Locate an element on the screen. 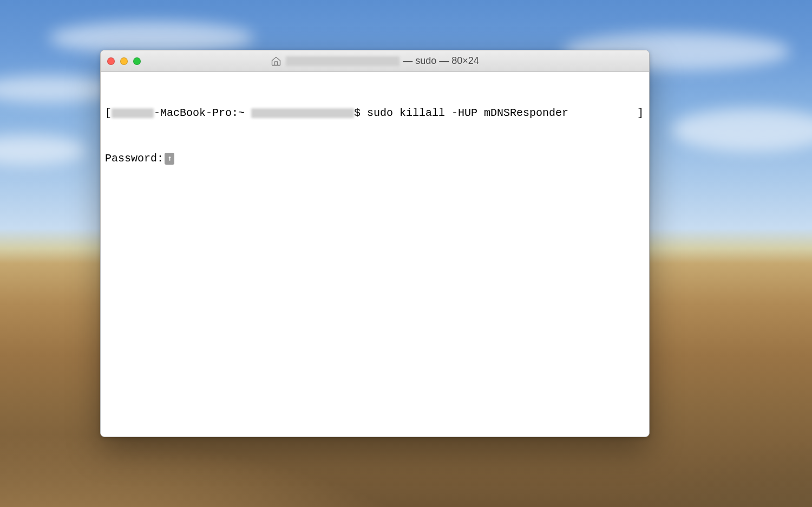 The width and height of the screenshot is (812, 507). prompt-close-bracket: ] is located at coordinates (641, 113).